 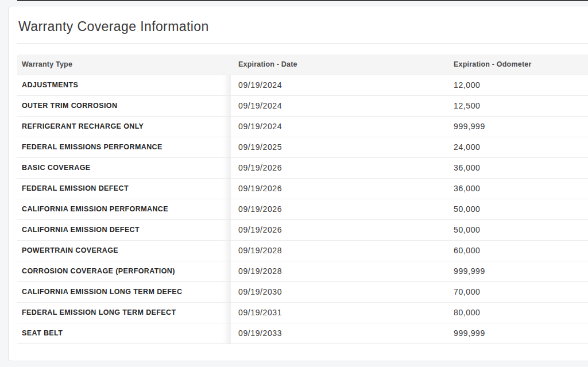 What do you see at coordinates (303, 106) in the screenshot?
I see `table-row: OUTER TRIM CORROSION 09/19/2024 12,500` at bounding box center [303, 106].